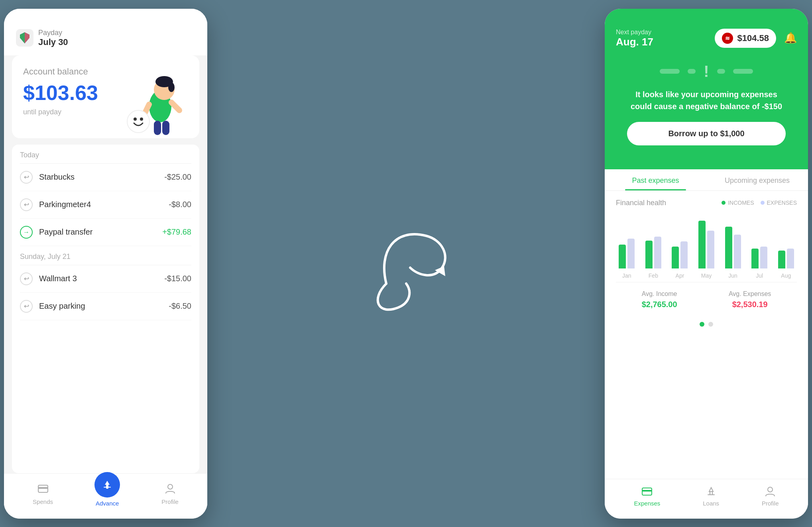 This screenshot has width=812, height=527. Describe the element at coordinates (706, 247) in the screenshot. I see `bar-chart: Jan Feb Apr` at that location.